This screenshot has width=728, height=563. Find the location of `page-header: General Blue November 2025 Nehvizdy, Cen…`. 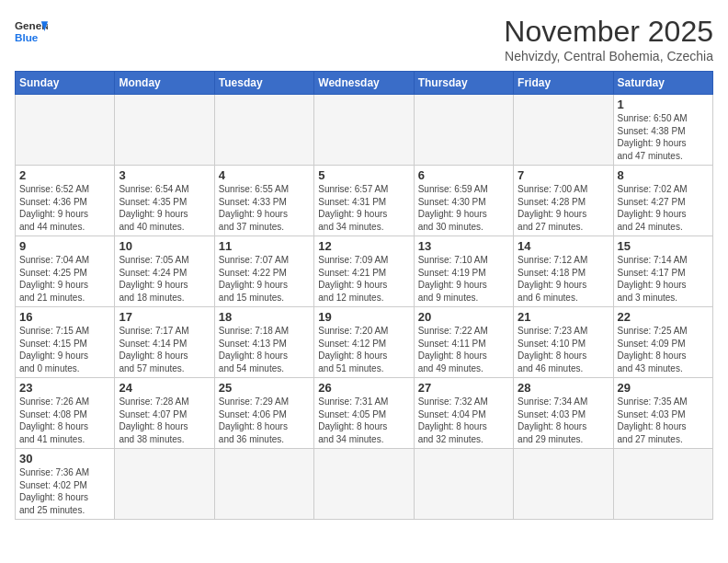

page-header: General Blue November 2025 Nehvizdy, Cen… is located at coordinates (364, 39).